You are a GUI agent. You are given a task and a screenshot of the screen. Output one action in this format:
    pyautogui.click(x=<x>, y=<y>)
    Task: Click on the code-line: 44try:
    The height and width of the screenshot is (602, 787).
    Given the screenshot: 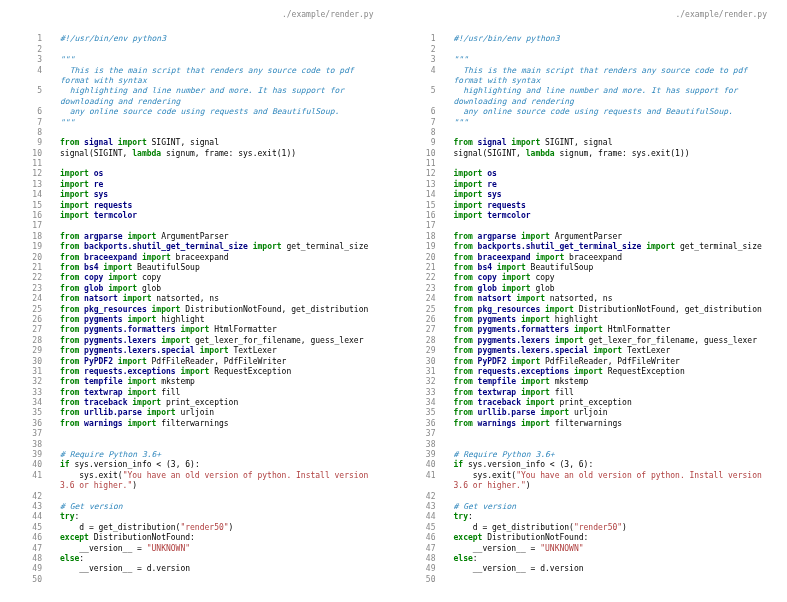 What is the action you would take?
    pyautogui.click(x=197, y=517)
    